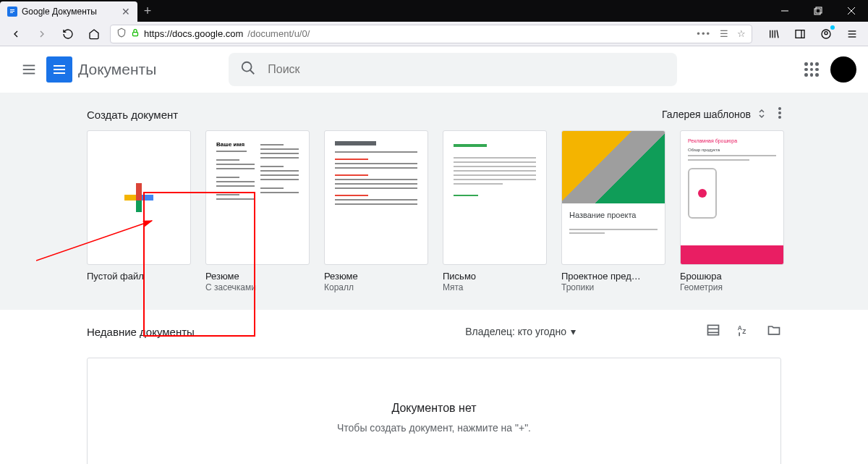 The height and width of the screenshot is (464, 868). I want to click on window-controls, so click(818, 11).